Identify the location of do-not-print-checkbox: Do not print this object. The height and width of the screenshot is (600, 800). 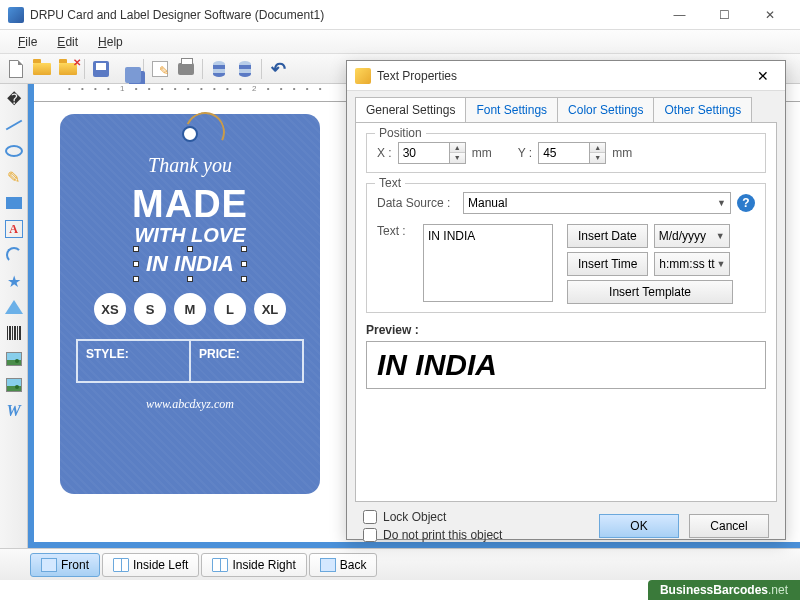
(432, 535).